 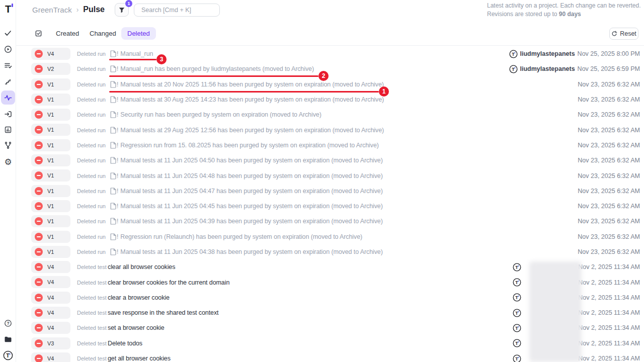 What do you see at coordinates (8, 355) in the screenshot?
I see `sidebar-item-profile: T` at bounding box center [8, 355].